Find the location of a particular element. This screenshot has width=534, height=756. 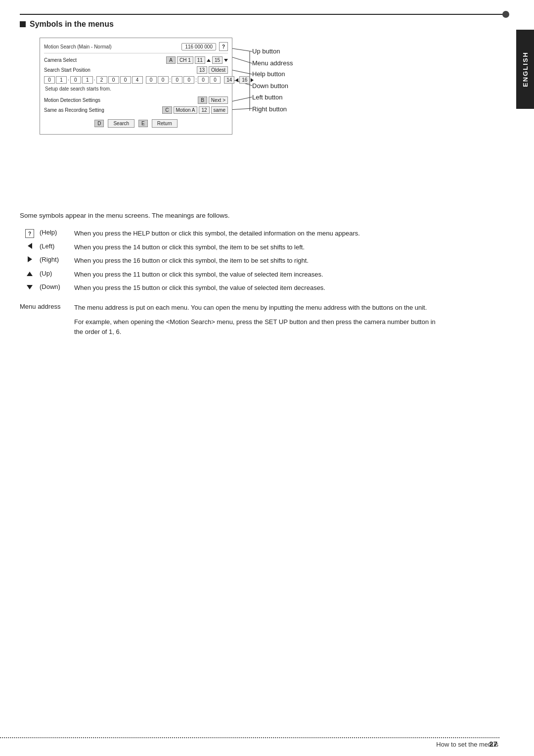

date-fields: 0 1 · 0 1 · 2 0 0 4 0 0 : 0 0 : is located at coordinates (149, 80).